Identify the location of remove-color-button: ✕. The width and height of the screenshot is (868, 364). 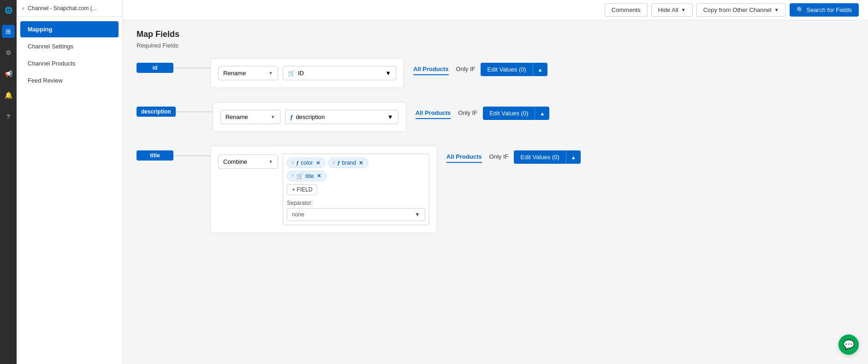
(318, 163).